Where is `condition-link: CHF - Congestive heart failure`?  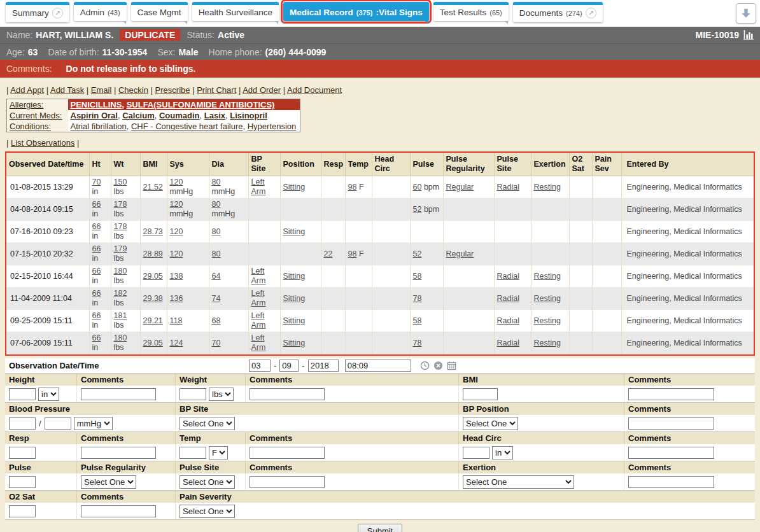
condition-link: CHF - Congestive heart failure is located at coordinates (187, 126).